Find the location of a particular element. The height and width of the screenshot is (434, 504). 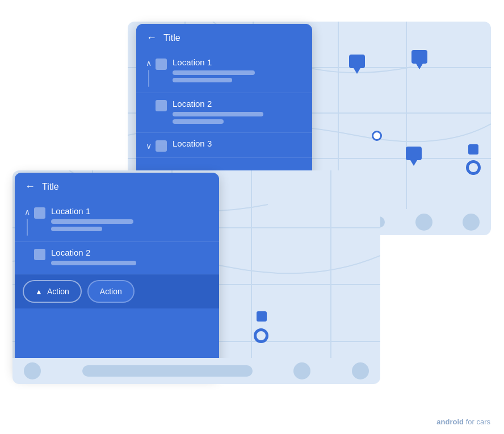

location-content-1: Location 2 is located at coordinates (238, 112).